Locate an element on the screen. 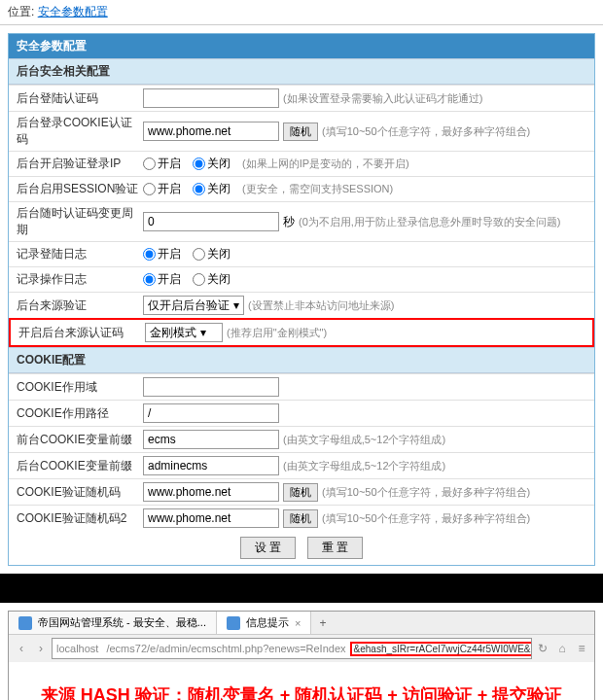 This screenshot has width=603, height=700. row-admin-prefix: 后台COOKIE变量前缀 (由英文字母组成,5~12个字符组成) is located at coordinates (302, 465).